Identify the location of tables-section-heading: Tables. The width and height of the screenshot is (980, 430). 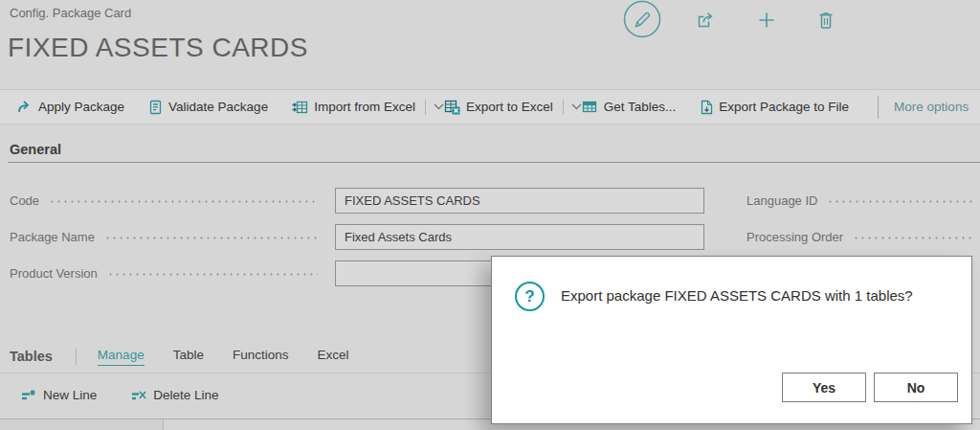
(31, 356).